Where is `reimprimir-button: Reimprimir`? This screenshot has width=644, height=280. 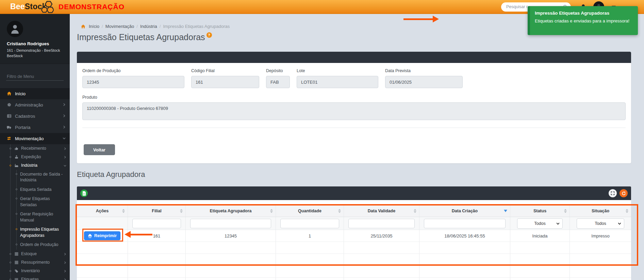
reimprimir-button: Reimprimir is located at coordinates (102, 236).